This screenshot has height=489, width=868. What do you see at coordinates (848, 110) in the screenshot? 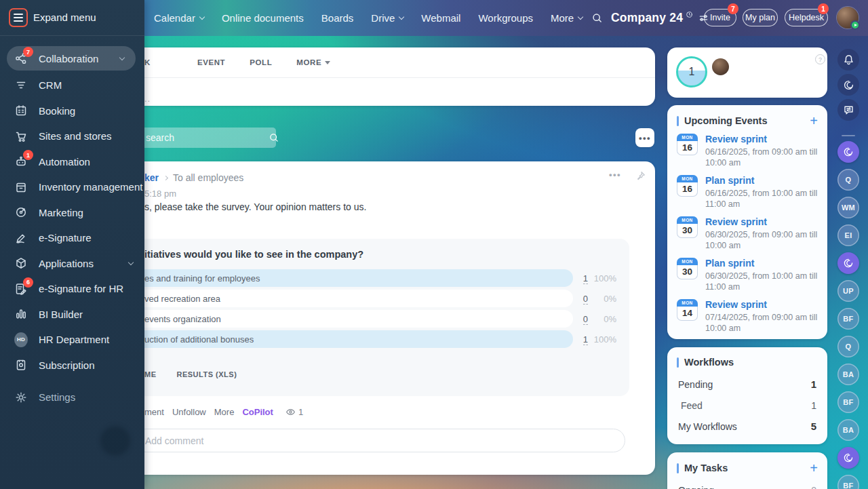
I see `rail-chat-button` at bounding box center [848, 110].